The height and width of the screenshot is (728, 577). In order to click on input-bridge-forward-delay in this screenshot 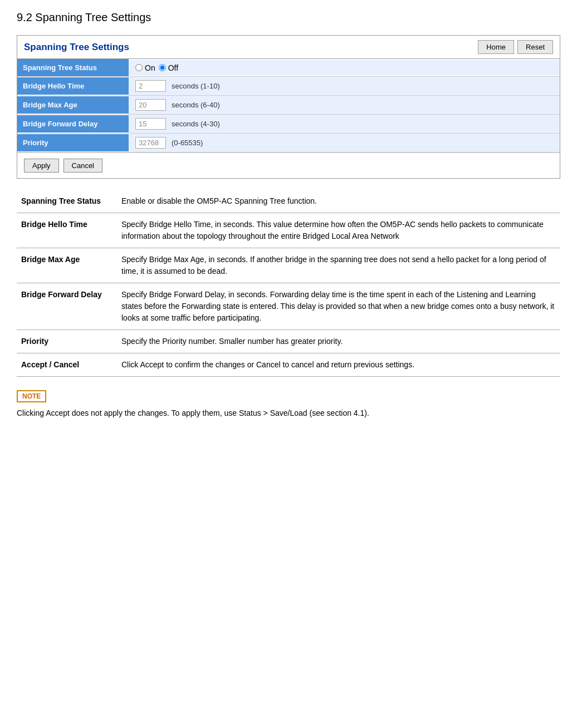, I will do `click(150, 124)`.